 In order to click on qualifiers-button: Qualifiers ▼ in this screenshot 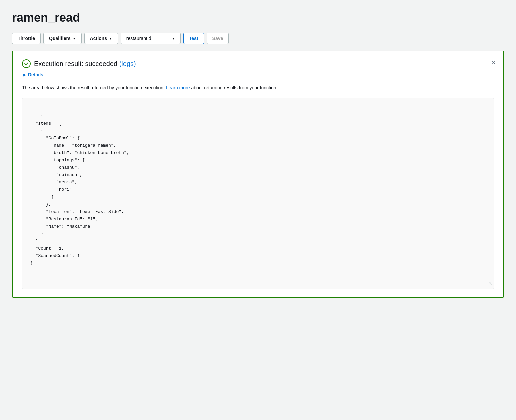, I will do `click(63, 38)`.